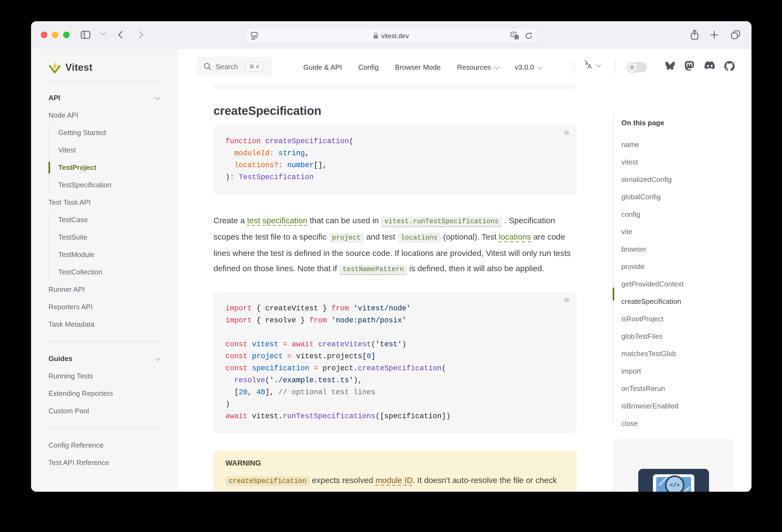  I want to click on forward-button, so click(141, 35).